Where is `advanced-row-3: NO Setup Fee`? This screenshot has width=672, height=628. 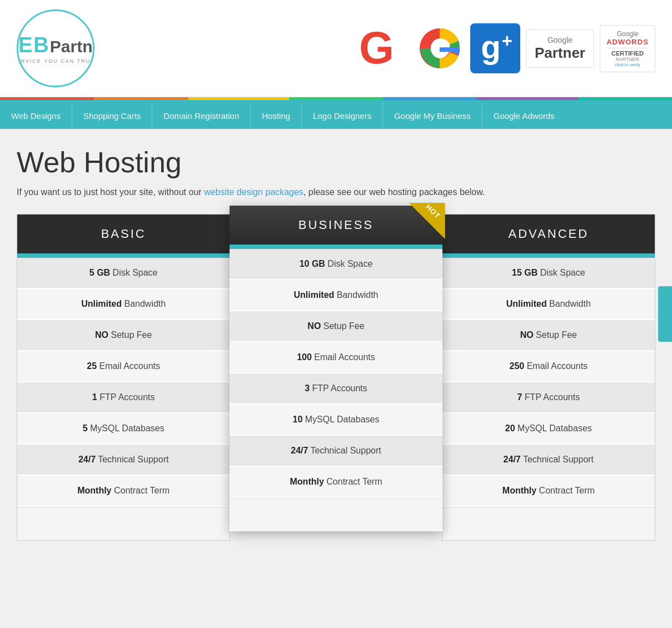
advanced-row-3: NO Setup Fee is located at coordinates (549, 336).